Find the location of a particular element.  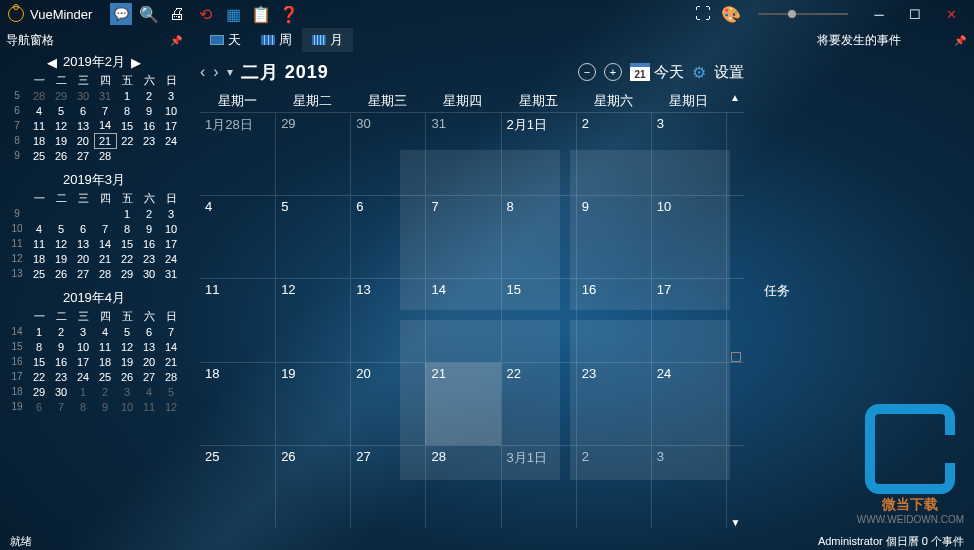

week-marker-icon is located at coordinates (736, 357).